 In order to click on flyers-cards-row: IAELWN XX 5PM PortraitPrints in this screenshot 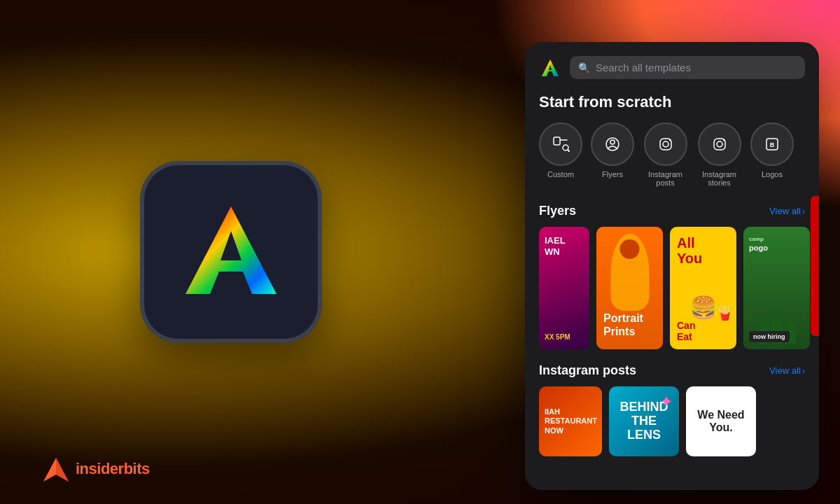, I will do `click(672, 288)`.